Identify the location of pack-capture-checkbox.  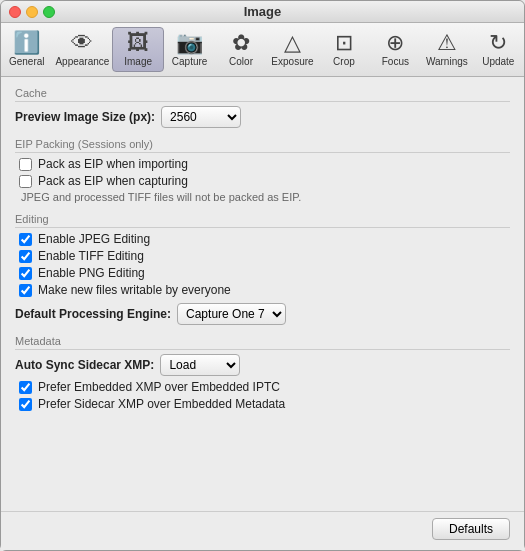
(26, 182).